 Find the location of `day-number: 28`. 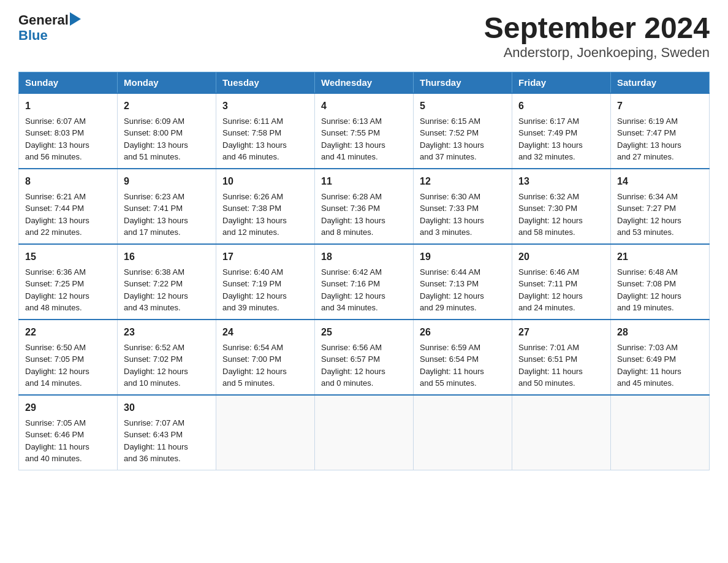

day-number: 28 is located at coordinates (660, 332).